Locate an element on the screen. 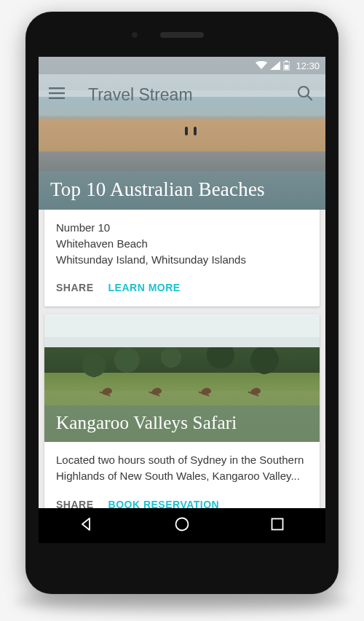 The width and height of the screenshot is (364, 621). kangaroo-figures is located at coordinates (182, 393).